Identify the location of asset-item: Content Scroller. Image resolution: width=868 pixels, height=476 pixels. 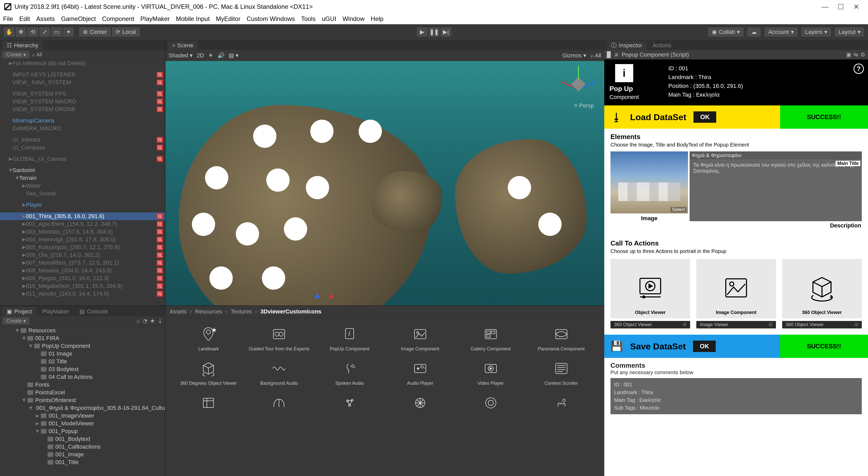
(561, 373).